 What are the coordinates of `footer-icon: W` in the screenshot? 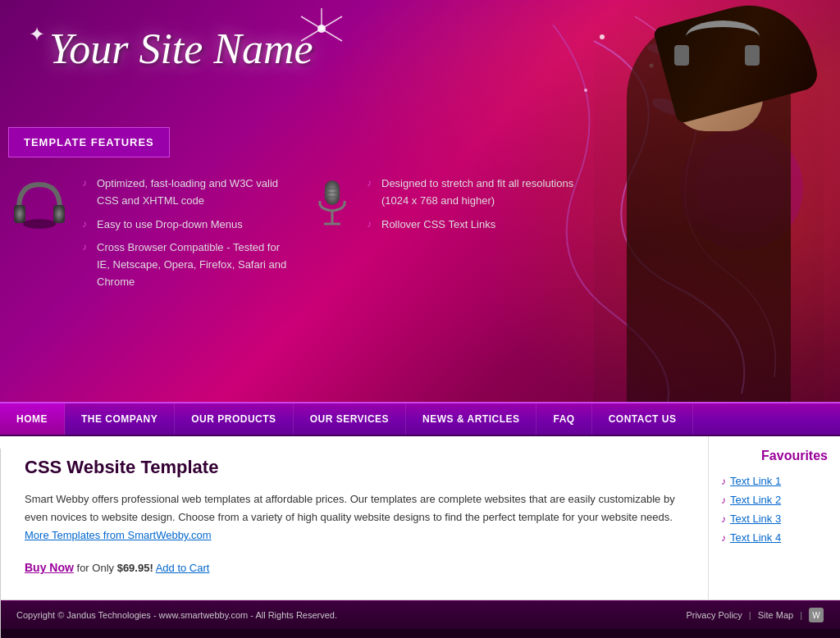 It's located at (816, 615).